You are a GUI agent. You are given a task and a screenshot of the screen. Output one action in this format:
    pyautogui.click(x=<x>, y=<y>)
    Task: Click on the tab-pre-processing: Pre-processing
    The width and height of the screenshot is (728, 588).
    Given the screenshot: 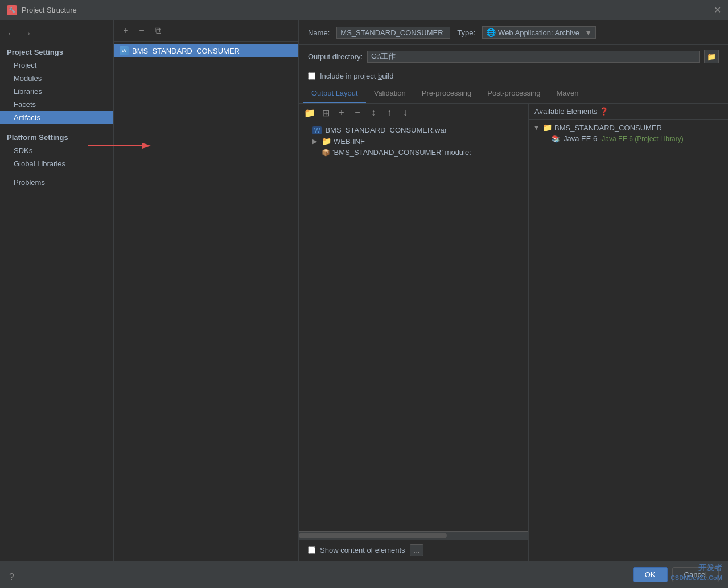 What is the action you would take?
    pyautogui.click(x=446, y=93)
    